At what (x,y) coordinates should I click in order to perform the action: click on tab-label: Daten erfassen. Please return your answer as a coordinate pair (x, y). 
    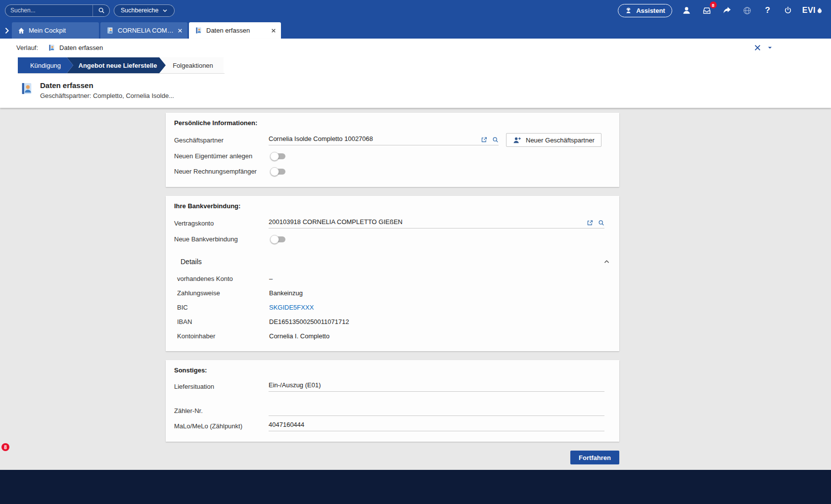
    Looking at the image, I should click on (236, 31).